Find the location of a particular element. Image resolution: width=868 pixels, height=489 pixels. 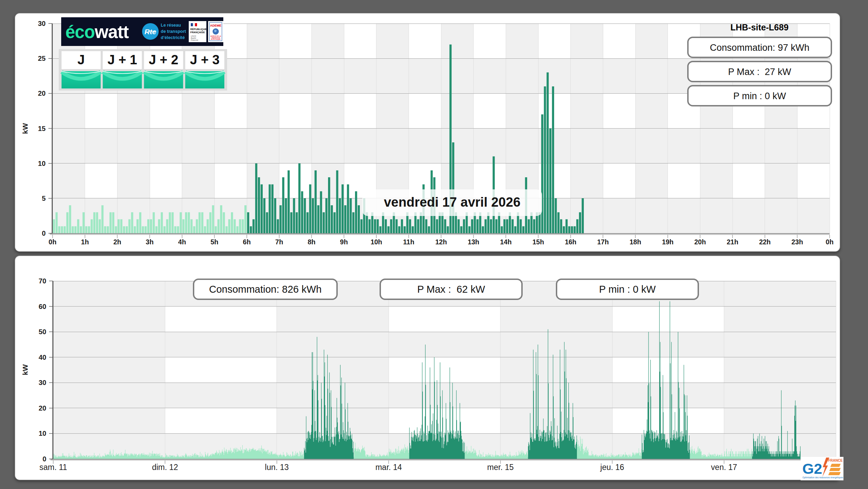

svg-text: J + 2 is located at coordinates (164, 60).